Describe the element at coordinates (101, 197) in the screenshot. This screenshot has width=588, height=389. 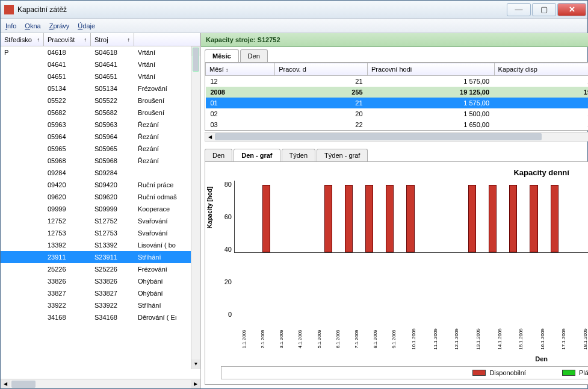
I see `table-row: 09620S09620Ruční odmaš` at that location.